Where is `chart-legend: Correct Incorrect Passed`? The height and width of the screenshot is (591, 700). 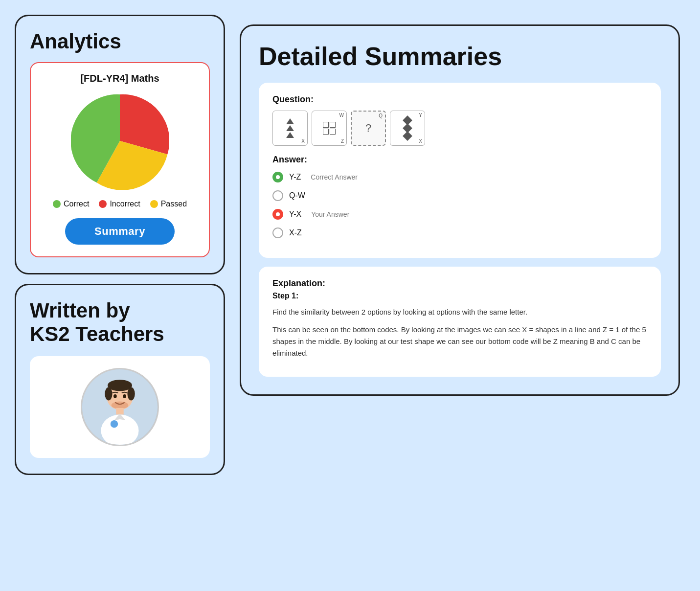
chart-legend: Correct Incorrect Passed is located at coordinates (120, 204).